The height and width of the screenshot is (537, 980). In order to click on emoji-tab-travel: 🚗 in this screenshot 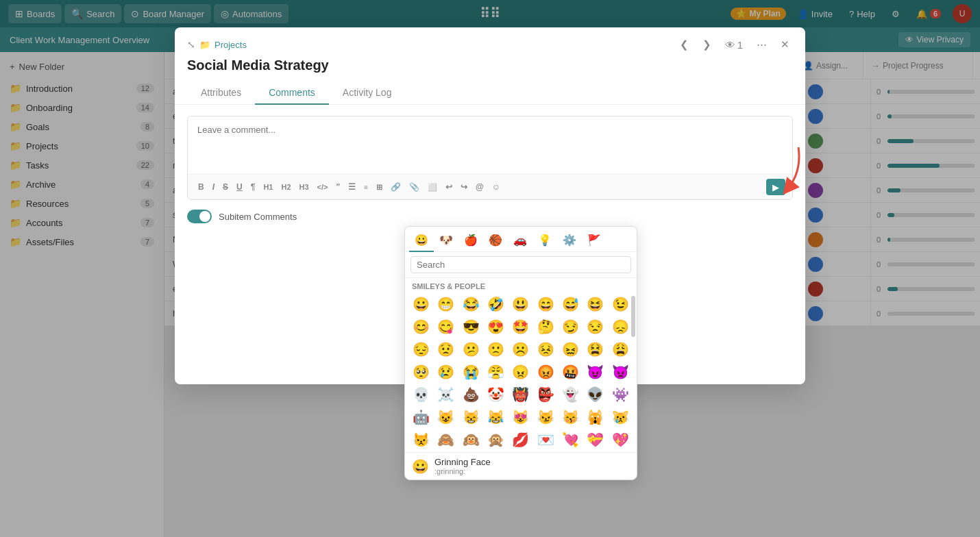, I will do `click(520, 241)`.